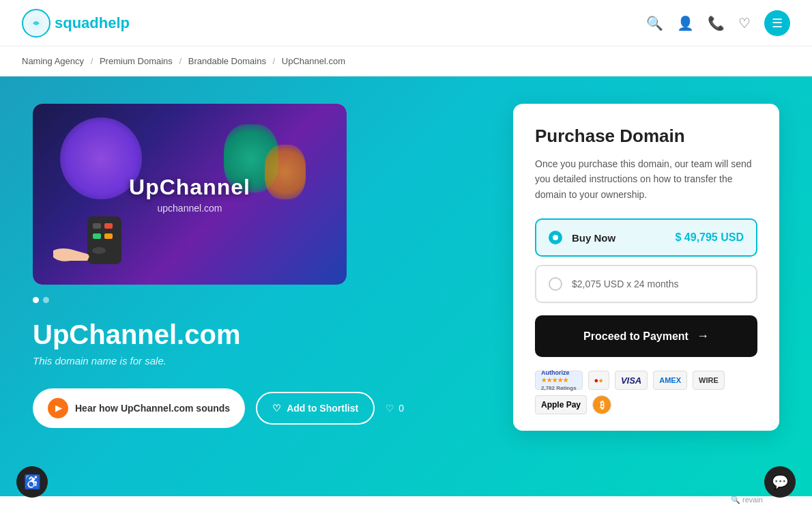  What do you see at coordinates (227, 61) in the screenshot?
I see `breadcrumb-brandable-domains: Brandable Domains` at bounding box center [227, 61].